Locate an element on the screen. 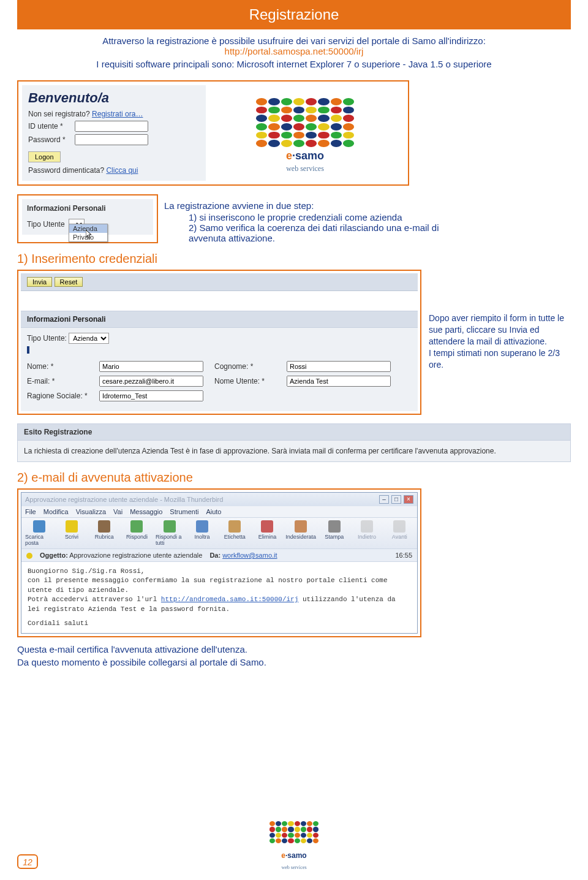  bullet-icon is located at coordinates (29, 556).